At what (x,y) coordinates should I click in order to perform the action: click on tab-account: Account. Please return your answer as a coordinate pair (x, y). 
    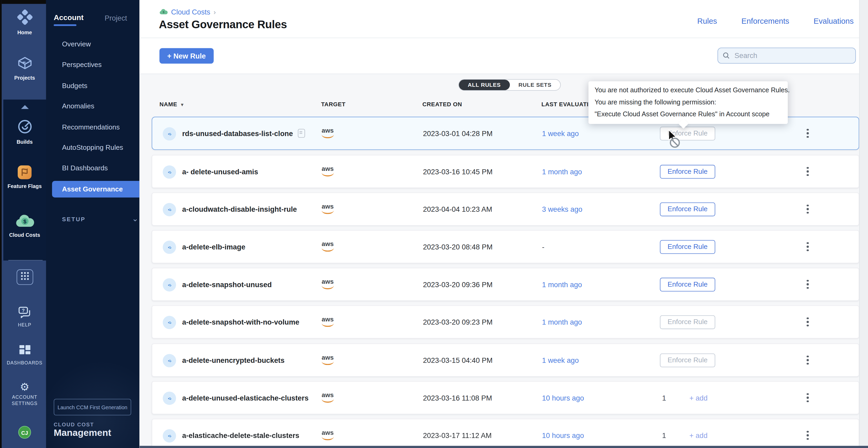
    Looking at the image, I should click on (68, 17).